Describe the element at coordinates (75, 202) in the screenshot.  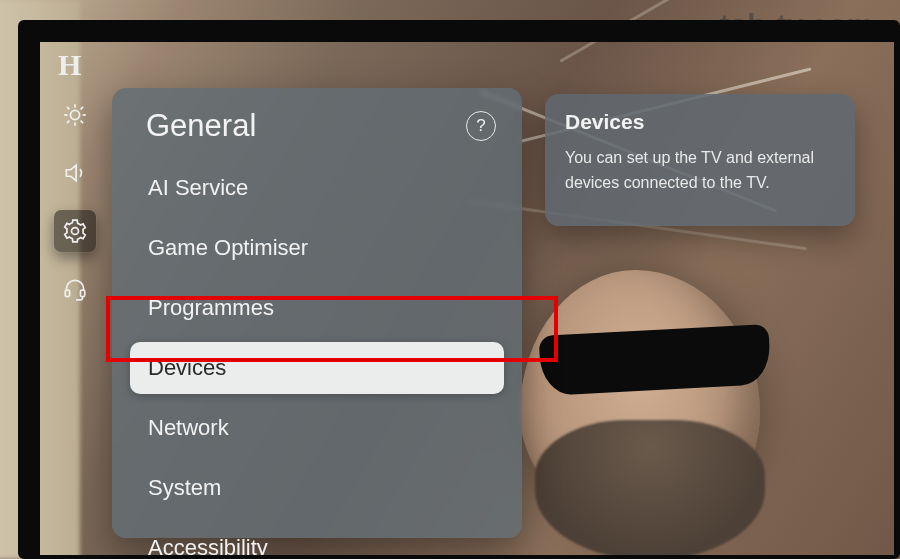
I see `settings-icon-rail` at that location.